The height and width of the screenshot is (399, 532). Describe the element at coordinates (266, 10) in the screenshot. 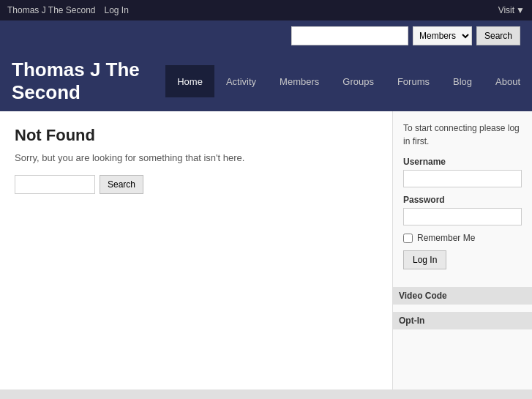

I see `admin-bar: Thomas J The Second Log In Visit ▼` at that location.